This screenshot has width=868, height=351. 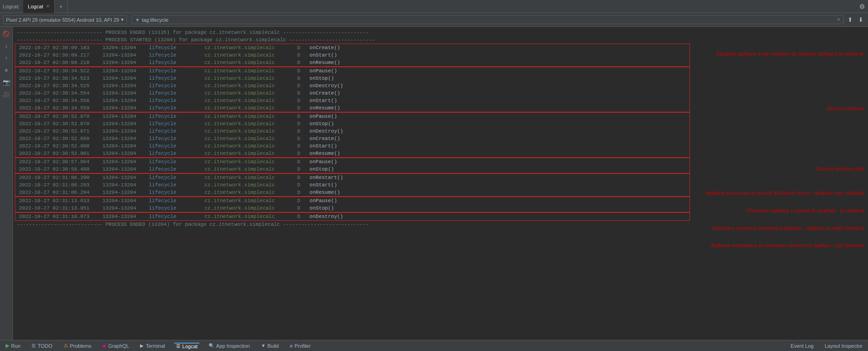 I want to click on logcat-icon: ☰, so click(x=178, y=346).